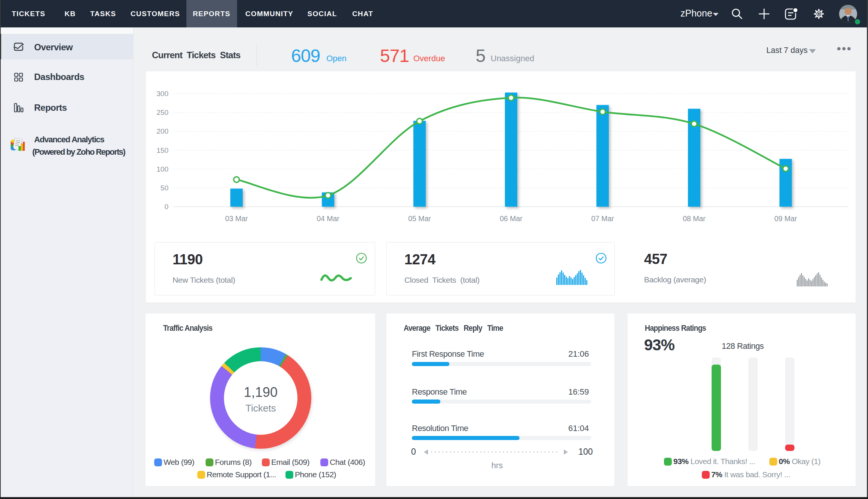 The width and height of the screenshot is (868, 499). Describe the element at coordinates (164, 188) in the screenshot. I see `svg-text: 50` at that location.